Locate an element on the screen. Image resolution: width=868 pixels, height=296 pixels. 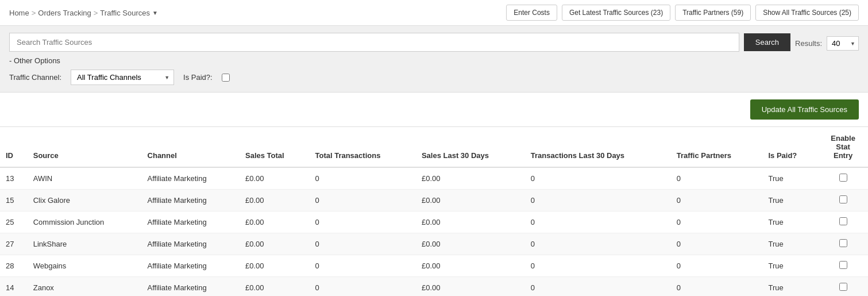
traffic-channel-label: Traffic Channel: is located at coordinates (36, 77).